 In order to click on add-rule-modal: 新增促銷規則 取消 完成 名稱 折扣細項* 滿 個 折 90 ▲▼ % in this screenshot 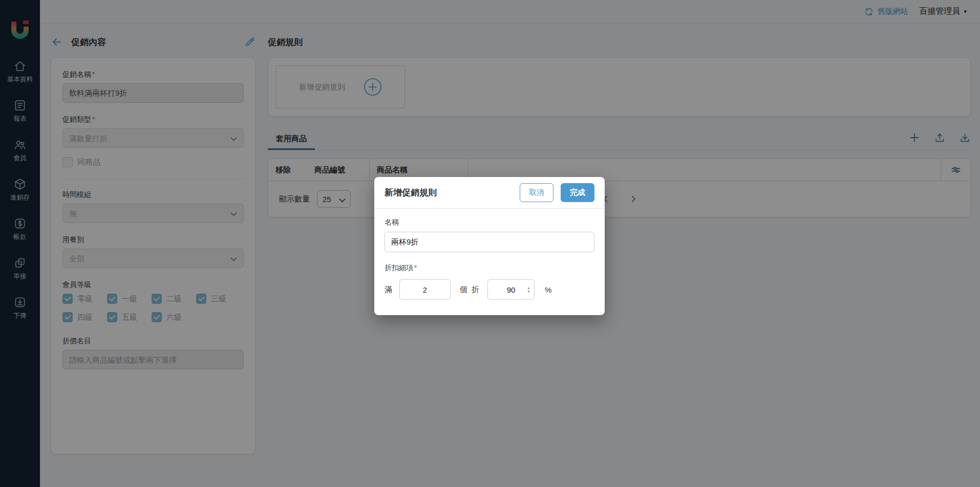, I will do `click(489, 246)`.